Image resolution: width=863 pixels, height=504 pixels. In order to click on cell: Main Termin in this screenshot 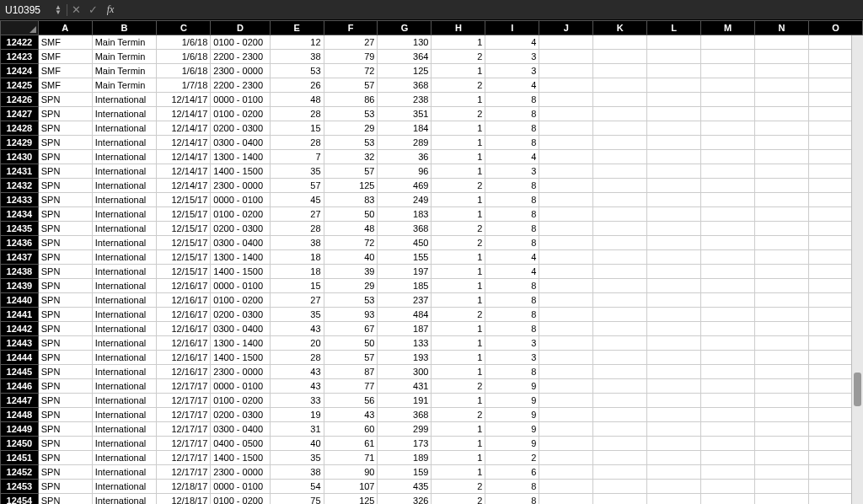, I will do `click(125, 42)`.